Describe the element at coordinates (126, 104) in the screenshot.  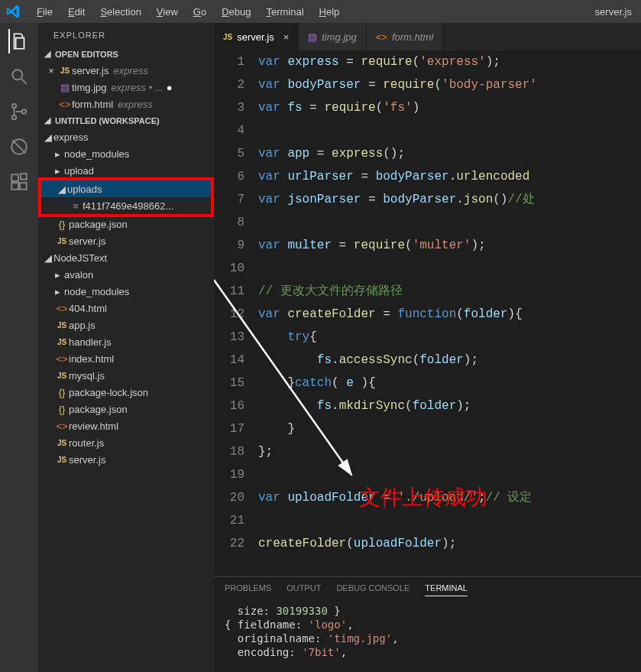
I see `open-editor-item: <>form.htmlexpress` at that location.